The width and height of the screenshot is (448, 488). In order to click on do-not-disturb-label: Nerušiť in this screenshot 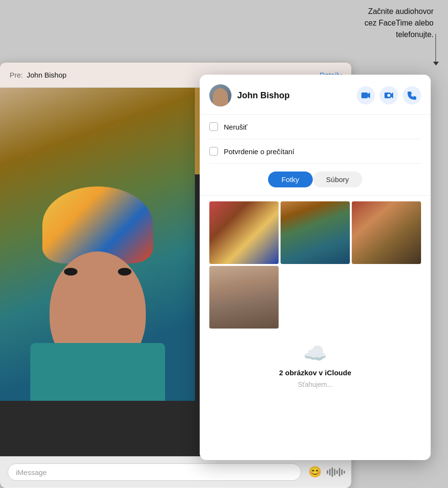, I will do `click(236, 127)`.